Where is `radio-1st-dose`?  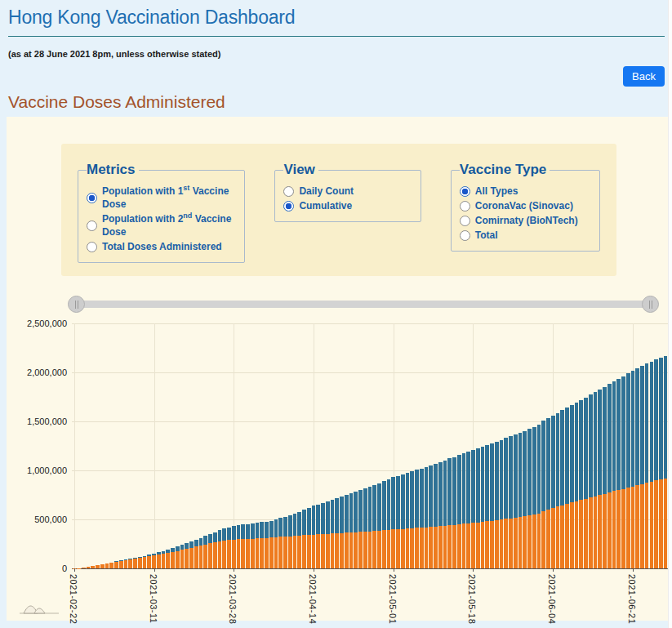 radio-1st-dose is located at coordinates (91, 198).